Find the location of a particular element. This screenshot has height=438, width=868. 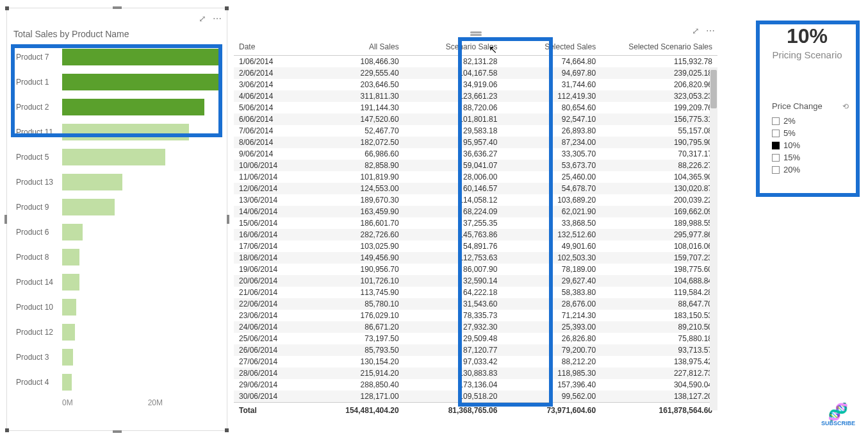

table-row: 9/06/201466,986.6036,636.2733,305.7070,3… is located at coordinates (475, 154).